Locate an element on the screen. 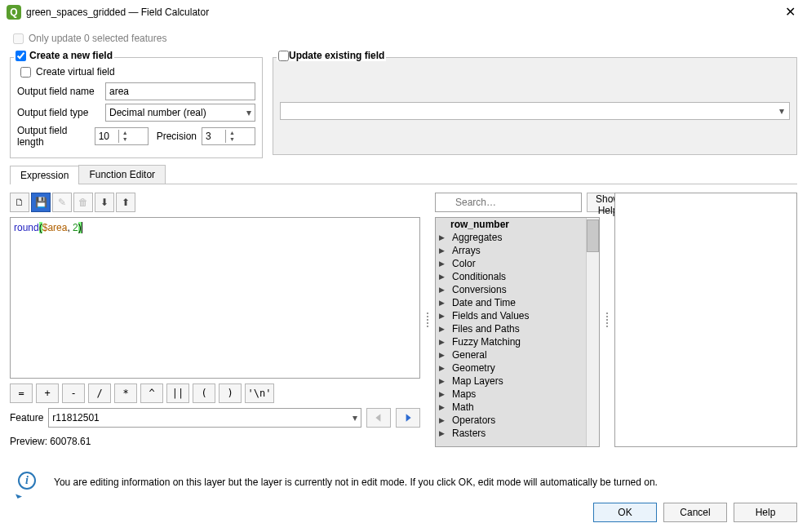 This screenshot has width=807, height=532. tree-item: ▶Date and Time is located at coordinates (517, 303).